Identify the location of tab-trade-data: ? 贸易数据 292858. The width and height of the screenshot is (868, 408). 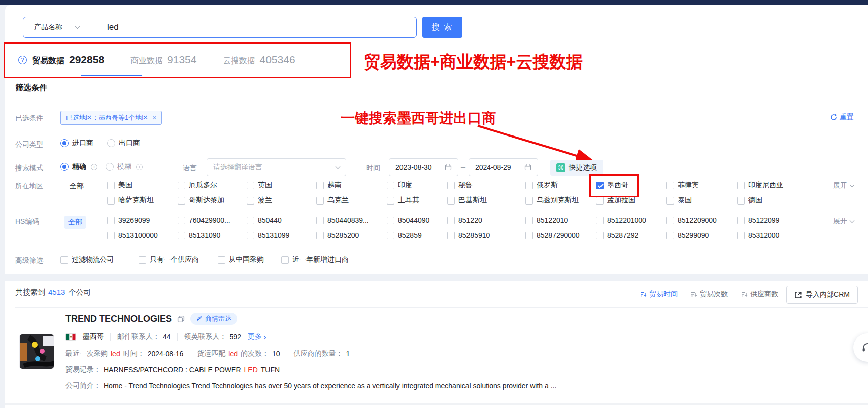
(61, 60).